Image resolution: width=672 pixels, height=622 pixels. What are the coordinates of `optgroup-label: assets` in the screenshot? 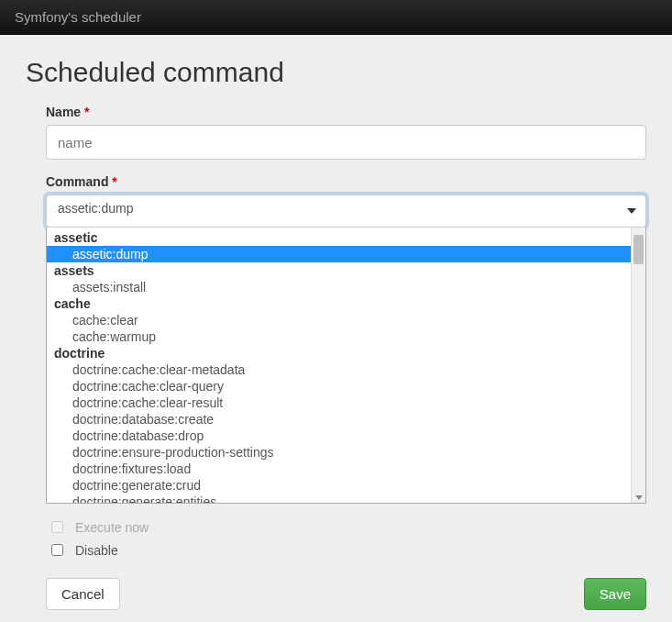 It's located at (339, 271).